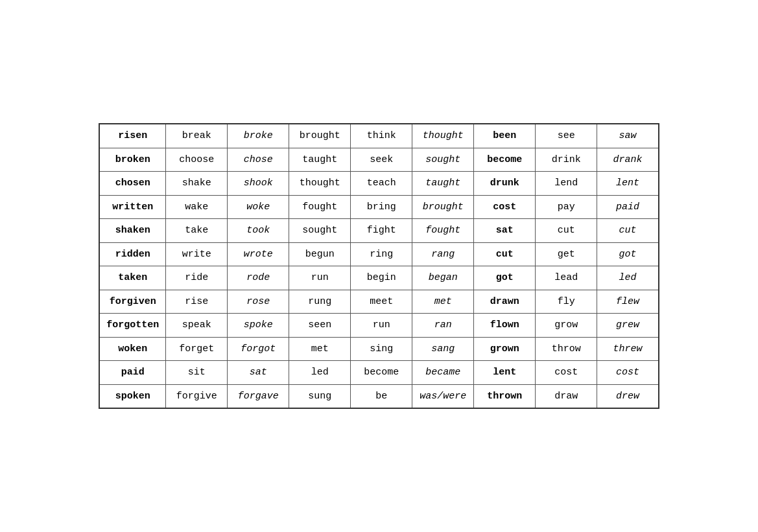 The width and height of the screenshot is (758, 532). Describe the element at coordinates (132, 397) in the screenshot. I see `table-cell: spoken` at that location.